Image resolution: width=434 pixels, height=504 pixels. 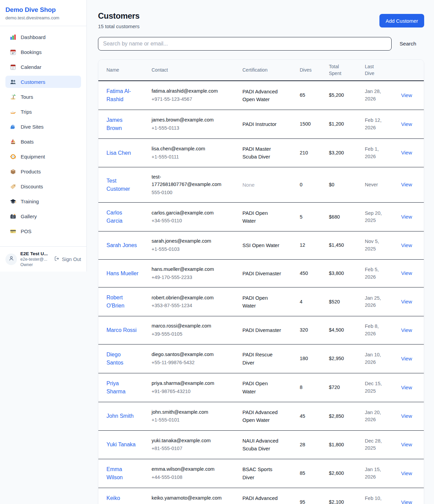 I want to click on customer-name-link: James Brown, so click(x=123, y=124).